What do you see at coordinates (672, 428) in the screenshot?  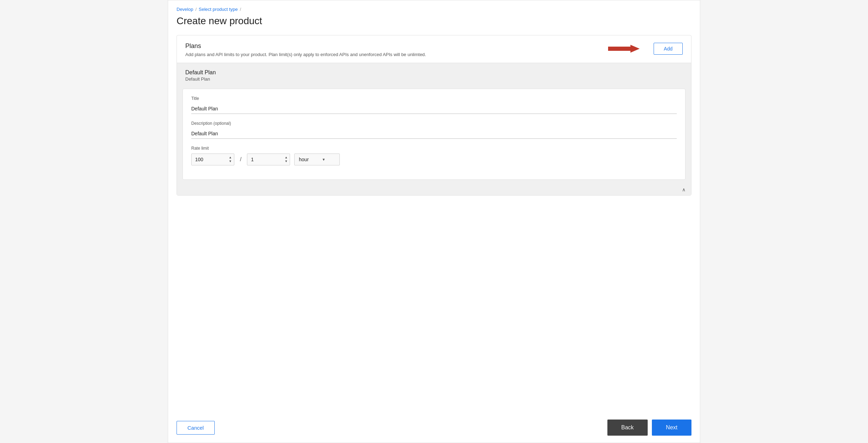 I see `next-button: Next` at bounding box center [672, 428].